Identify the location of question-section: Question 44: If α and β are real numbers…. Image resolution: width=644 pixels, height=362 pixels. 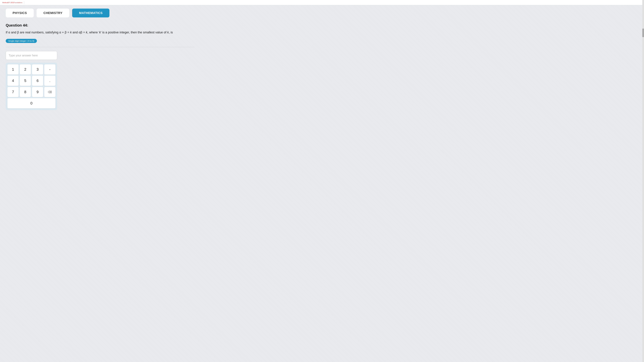
(100, 67).